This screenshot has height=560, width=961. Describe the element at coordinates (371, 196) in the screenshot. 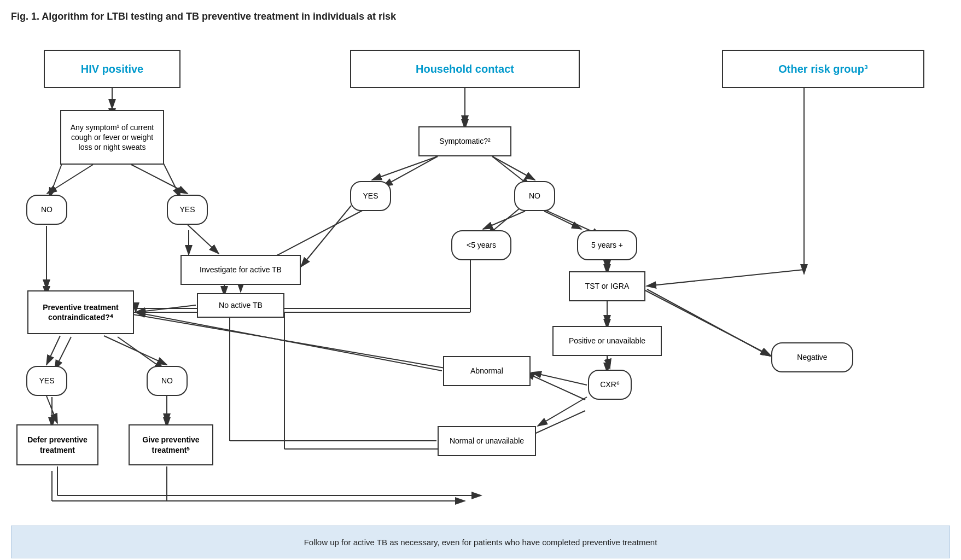

I see `yes2-box: YES` at that location.